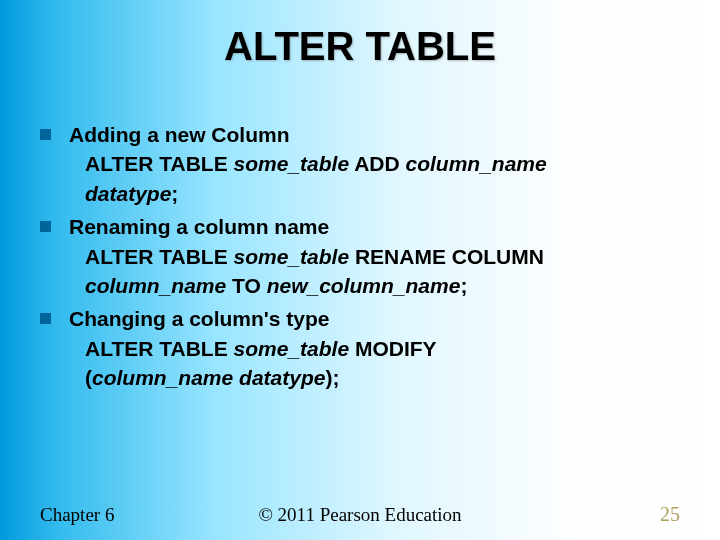 The image size is (720, 540). Describe the element at coordinates (200, 318) in the screenshot. I see `item-heading: Changing a column's type` at that location.